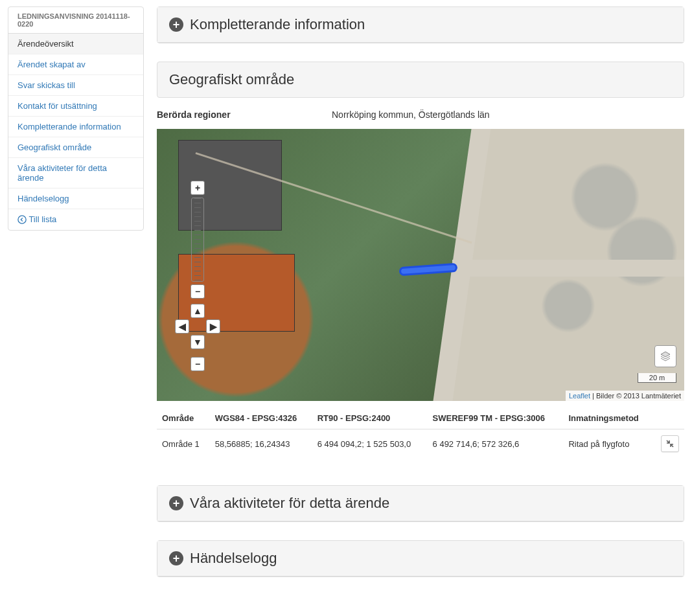 The height and width of the screenshot is (616, 692). Describe the element at coordinates (76, 44) in the screenshot. I see `sidebar-item-overview: Ärendeöversikt` at that location.